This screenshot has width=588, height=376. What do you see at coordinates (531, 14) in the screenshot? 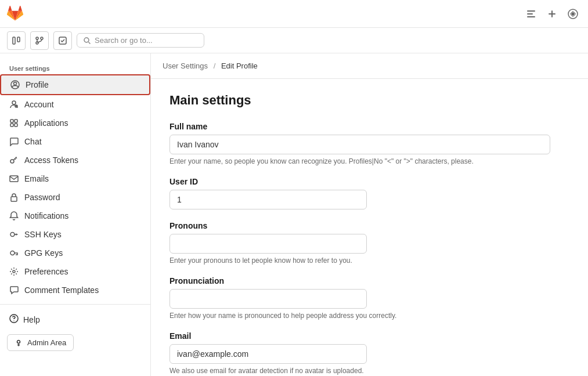
I see `sidebar-toggle-icon` at bounding box center [531, 14].